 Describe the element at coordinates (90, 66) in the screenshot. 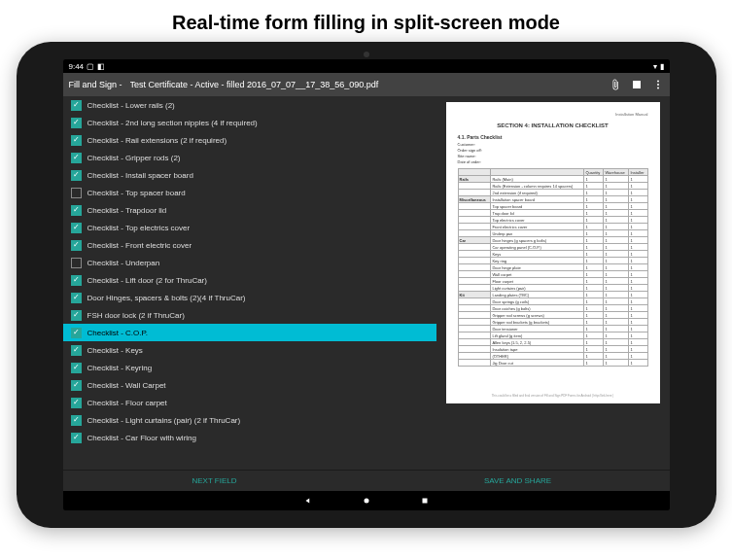

I see `crop-icon: ▢` at that location.